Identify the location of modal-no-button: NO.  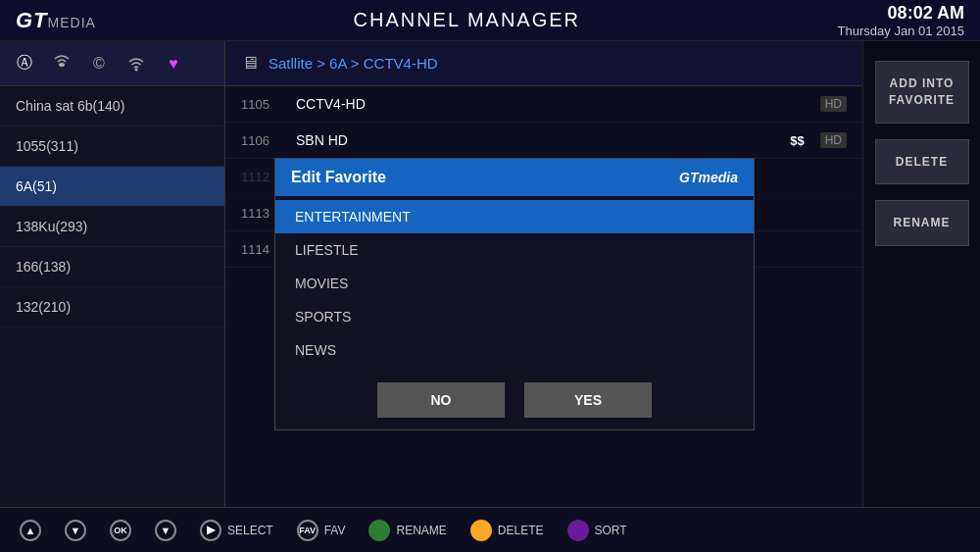
(441, 400).